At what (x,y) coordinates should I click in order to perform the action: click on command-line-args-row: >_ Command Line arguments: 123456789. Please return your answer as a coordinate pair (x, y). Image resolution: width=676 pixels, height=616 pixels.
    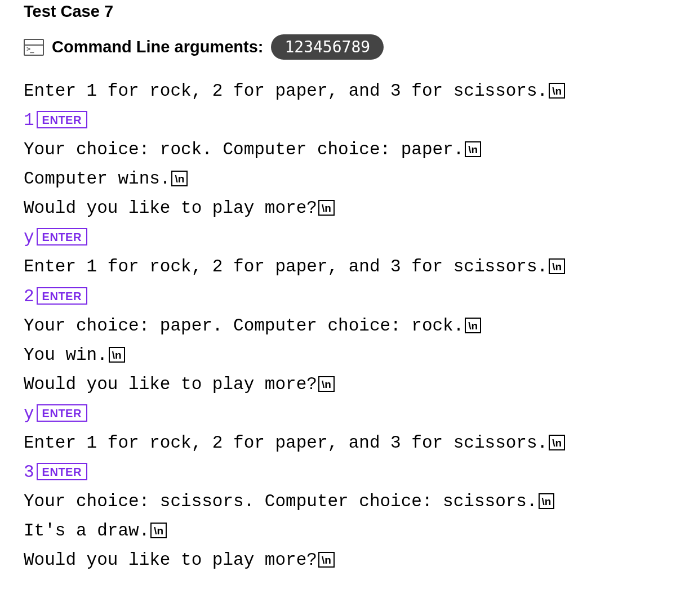
    Looking at the image, I should click on (350, 47).